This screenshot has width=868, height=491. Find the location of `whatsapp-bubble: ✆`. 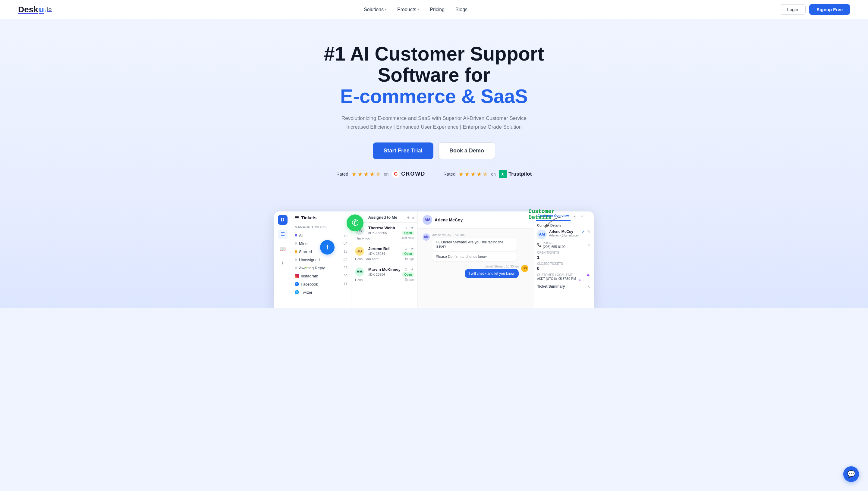

whatsapp-bubble: ✆ is located at coordinates (355, 223).